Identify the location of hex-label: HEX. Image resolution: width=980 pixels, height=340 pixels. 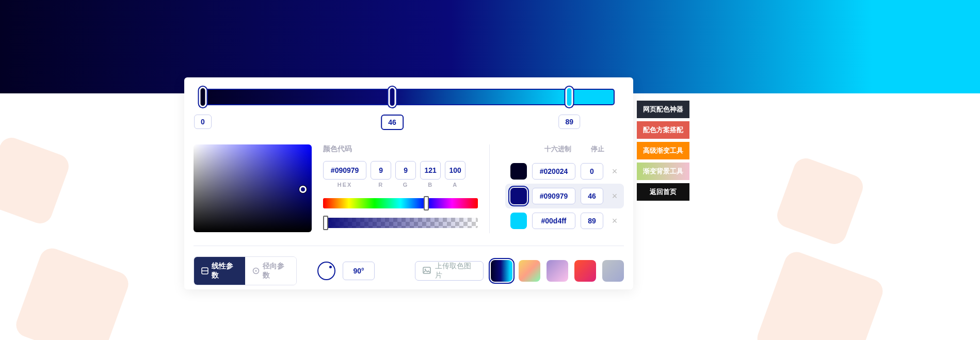
(345, 185).